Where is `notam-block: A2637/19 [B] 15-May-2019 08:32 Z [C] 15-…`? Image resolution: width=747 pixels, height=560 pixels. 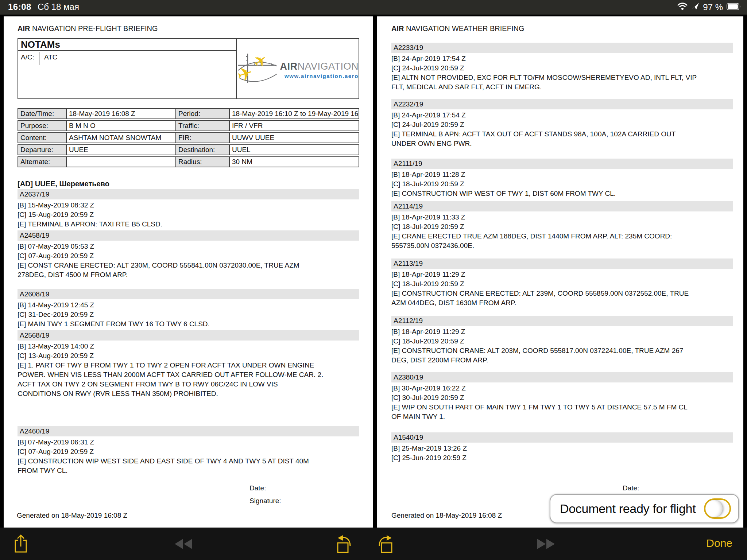 notam-block: A2637/19 [B] 15-May-2019 08:32 Z [C] 15-… is located at coordinates (188, 209).